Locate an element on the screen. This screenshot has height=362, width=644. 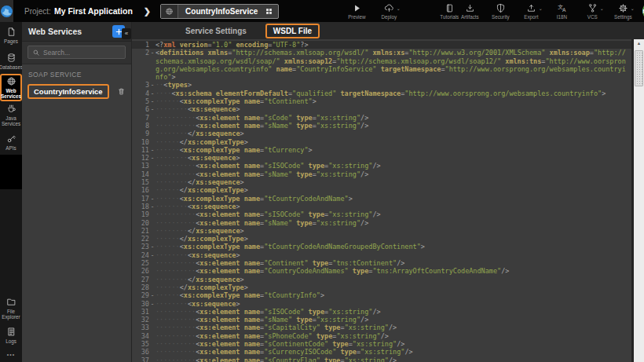
line-number: 32 is located at coordinates (141, 320).